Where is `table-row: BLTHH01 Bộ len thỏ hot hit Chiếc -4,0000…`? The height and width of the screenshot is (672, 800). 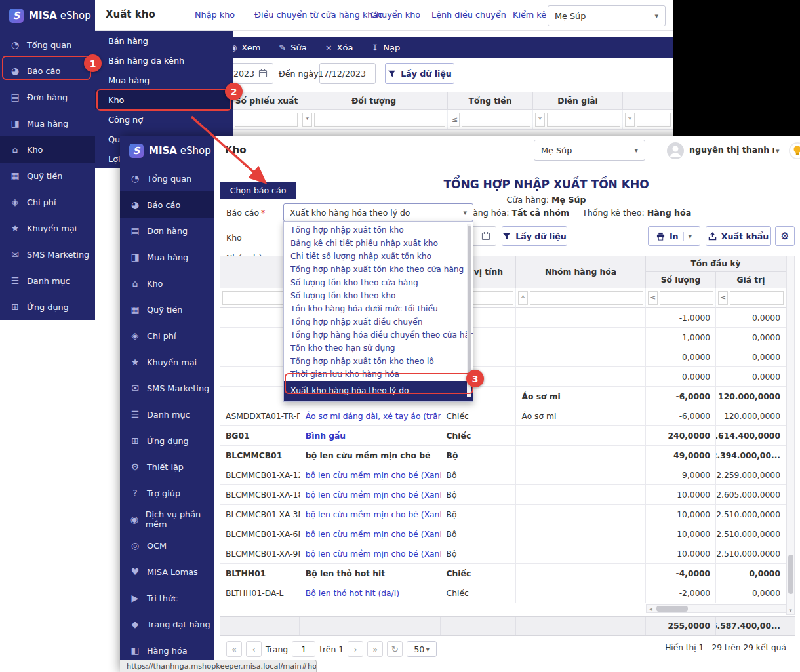 table-row: BLTHH01 Bộ len thỏ hot hit Chiếc -4,0000… is located at coordinates (504, 574).